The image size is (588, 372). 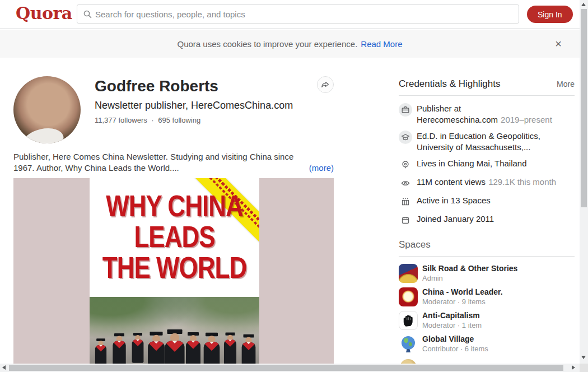 What do you see at coordinates (175, 235) in the screenshot?
I see `book-title: WHY CHINA LEADS THE WORLD` at bounding box center [175, 235].